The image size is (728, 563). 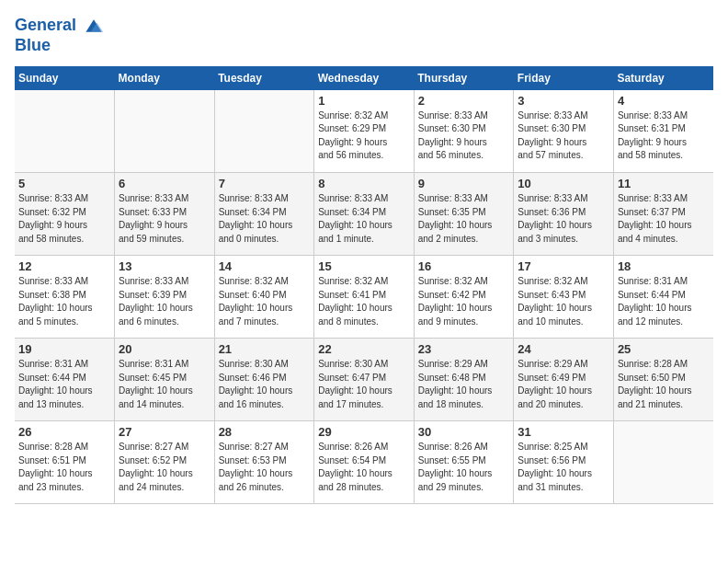 What do you see at coordinates (664, 219) in the screenshot?
I see `day-info: Sunrise: 8:33 AM Sunset: 6:37 PM Dayligh…` at bounding box center [664, 219].